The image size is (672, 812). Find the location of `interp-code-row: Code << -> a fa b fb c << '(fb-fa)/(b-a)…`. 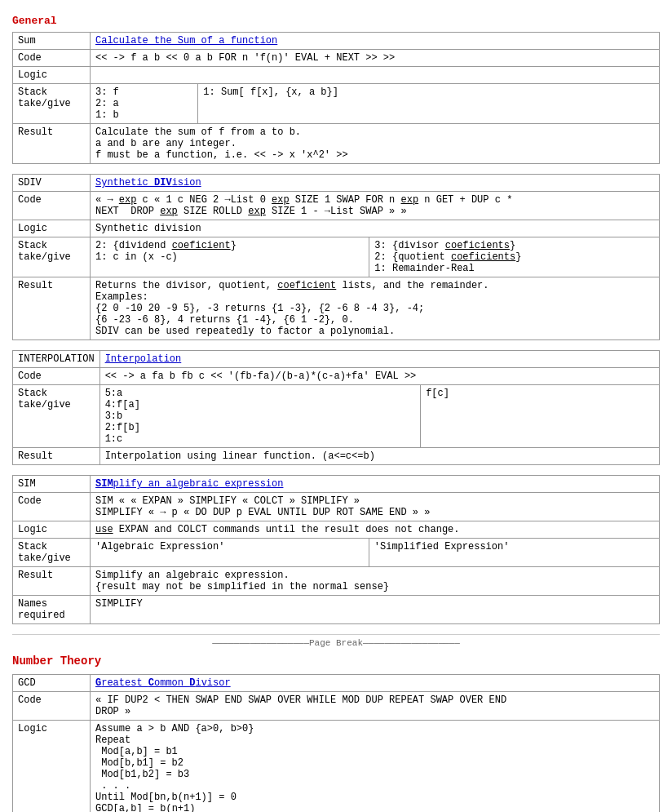

interp-code-row: Code << -> a fa b fb c << '(fb-fa)/(b-a)… is located at coordinates (336, 377).